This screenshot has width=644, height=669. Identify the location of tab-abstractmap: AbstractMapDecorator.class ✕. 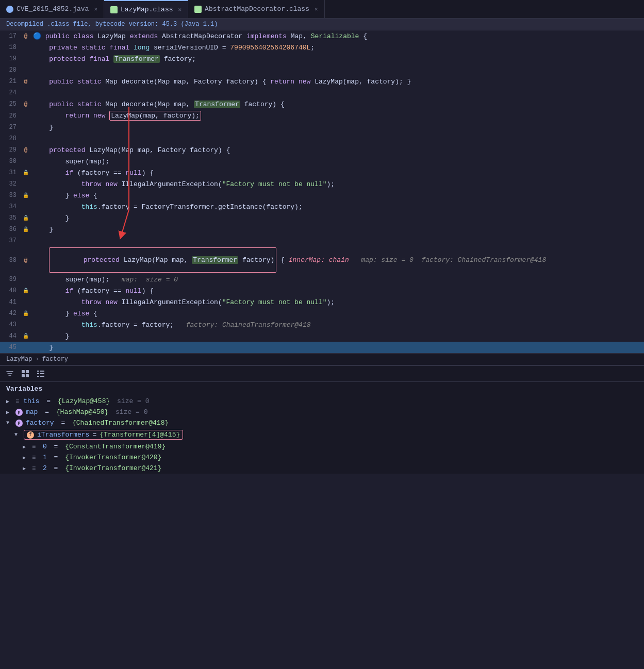
(256, 9).